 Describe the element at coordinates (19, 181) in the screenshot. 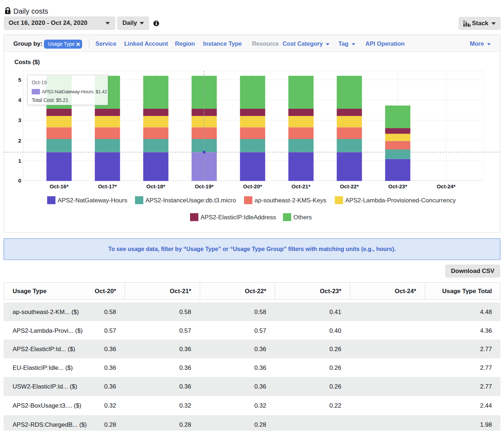

I see `svg-text: 0` at that location.